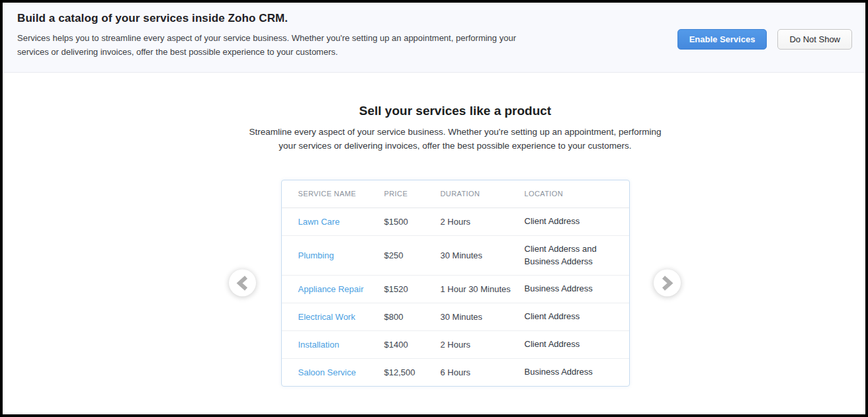 The width and height of the screenshot is (868, 417). I want to click on price-cell: $1400, so click(413, 345).